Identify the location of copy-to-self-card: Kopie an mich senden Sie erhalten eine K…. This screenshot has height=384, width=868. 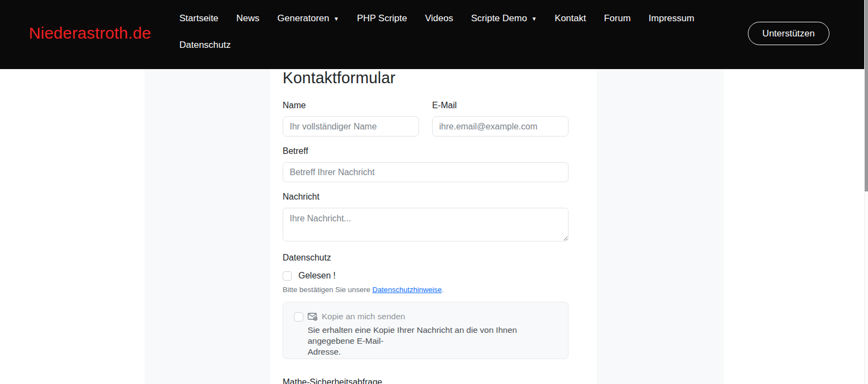
(426, 331).